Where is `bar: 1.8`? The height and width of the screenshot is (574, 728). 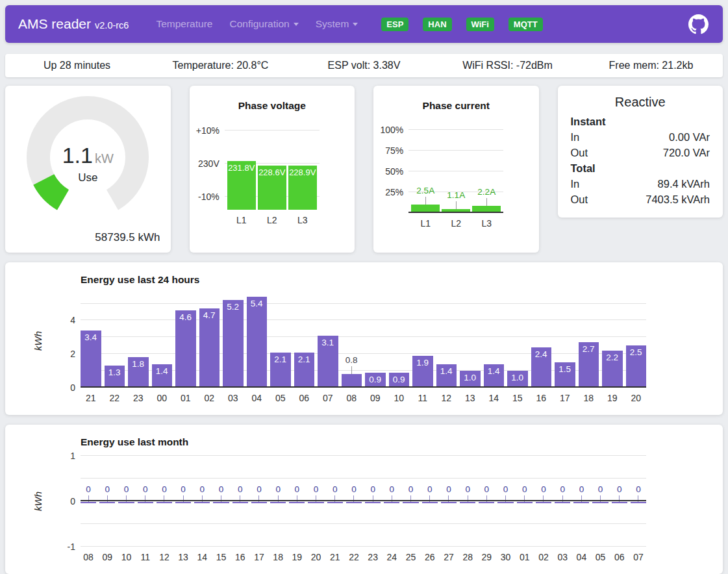
bar: 1.8 is located at coordinates (138, 373).